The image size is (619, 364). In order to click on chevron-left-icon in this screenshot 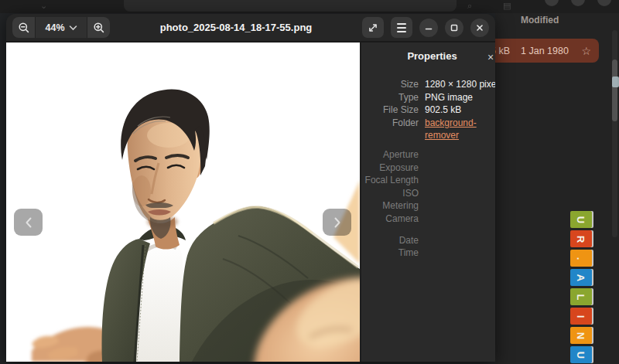, I will do `click(29, 223)`.